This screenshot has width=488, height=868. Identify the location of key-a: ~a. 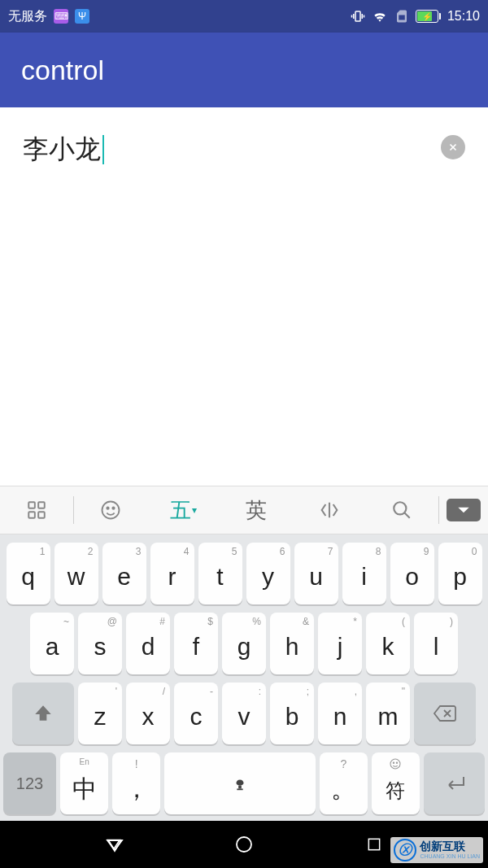
(52, 643).